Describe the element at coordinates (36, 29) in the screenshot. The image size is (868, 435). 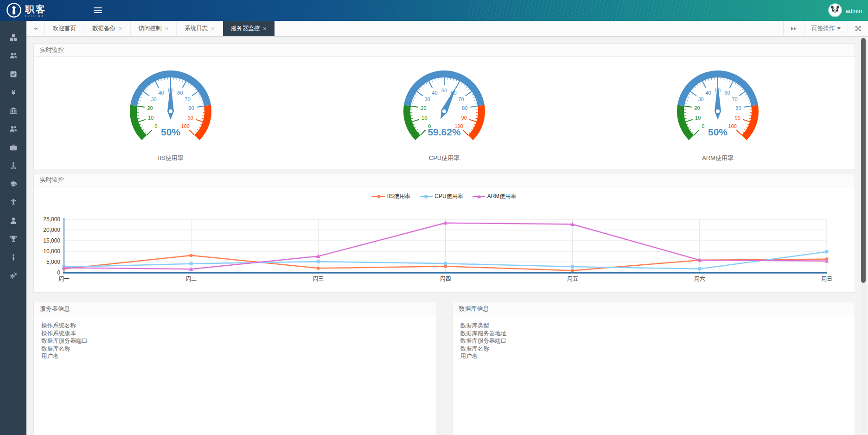
I see `tabs-scroll-left-button` at that location.